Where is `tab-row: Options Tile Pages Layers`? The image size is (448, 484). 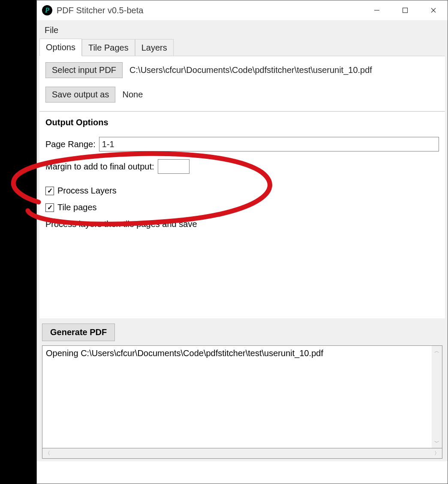 tab-row: Options Tile Pages Layers is located at coordinates (242, 46).